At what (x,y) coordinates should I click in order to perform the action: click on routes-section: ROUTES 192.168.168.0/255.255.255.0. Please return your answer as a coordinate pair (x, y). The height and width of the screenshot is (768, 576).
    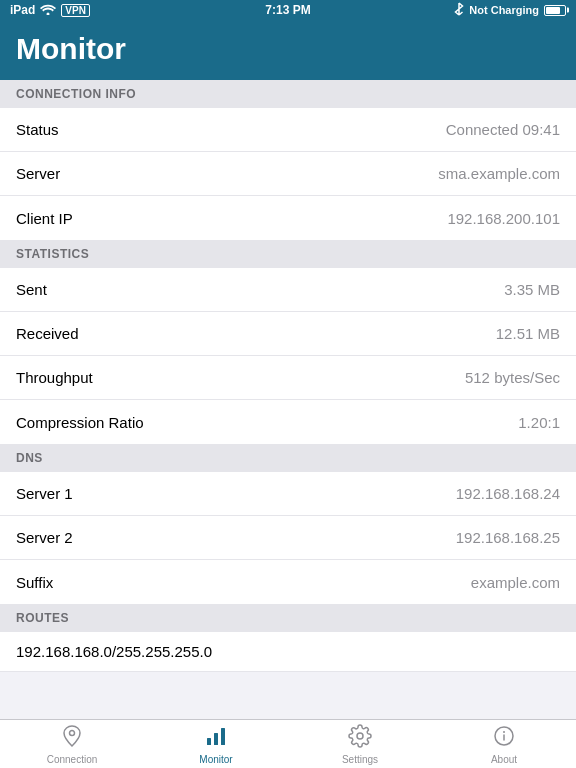
    Looking at the image, I should click on (288, 638).